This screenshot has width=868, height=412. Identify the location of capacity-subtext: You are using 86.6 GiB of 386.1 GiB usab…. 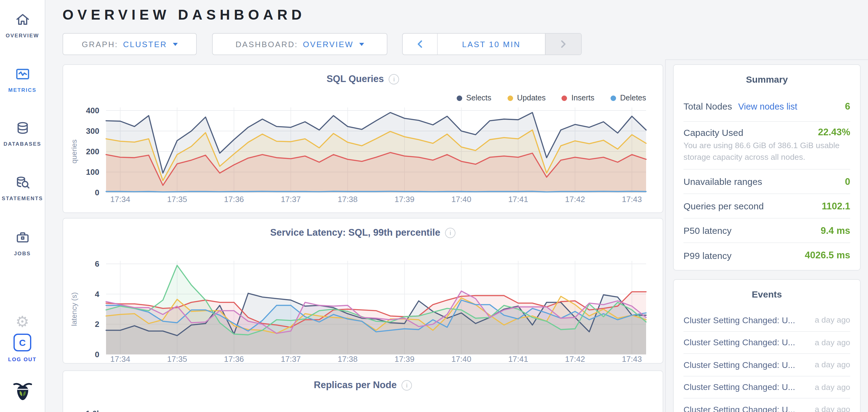
(767, 151).